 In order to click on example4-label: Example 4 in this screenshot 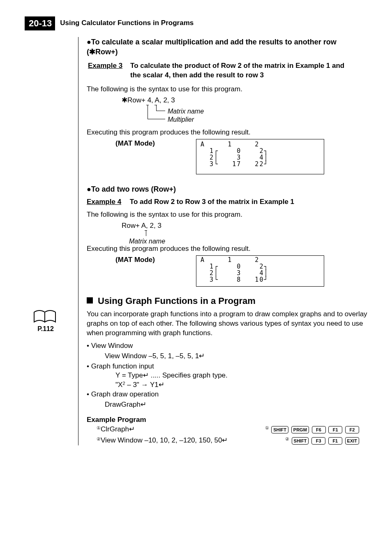, I will do `click(104, 202)`.